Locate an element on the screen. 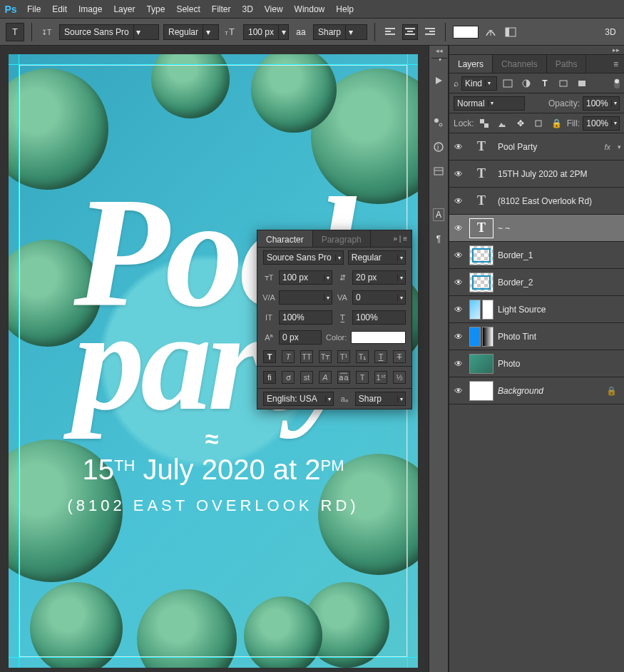 The height and width of the screenshot is (672, 624). menu-layer: Layer is located at coordinates (124, 9).